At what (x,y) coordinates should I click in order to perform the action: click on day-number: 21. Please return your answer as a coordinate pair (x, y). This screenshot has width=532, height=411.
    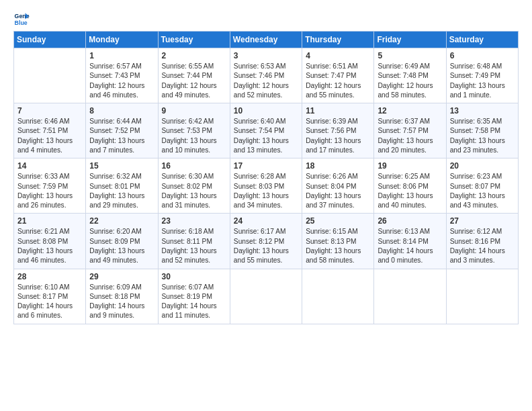
    Looking at the image, I should click on (50, 221).